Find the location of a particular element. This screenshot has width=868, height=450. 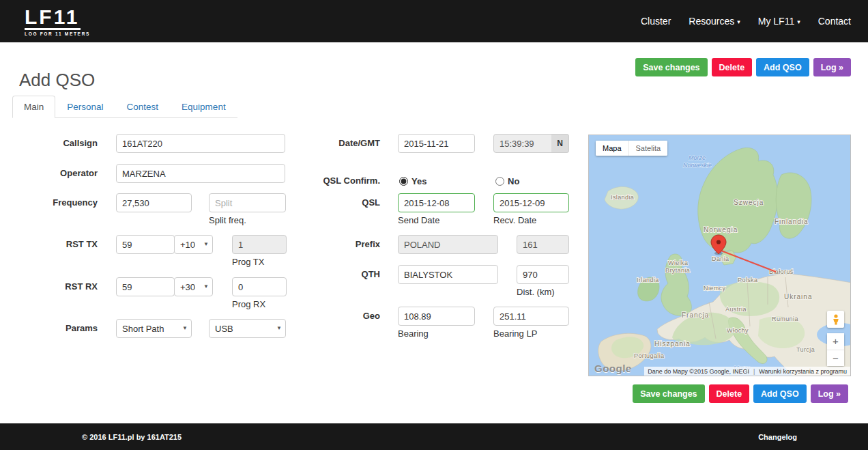

caret-down-icon: ▾ is located at coordinates (738, 22).